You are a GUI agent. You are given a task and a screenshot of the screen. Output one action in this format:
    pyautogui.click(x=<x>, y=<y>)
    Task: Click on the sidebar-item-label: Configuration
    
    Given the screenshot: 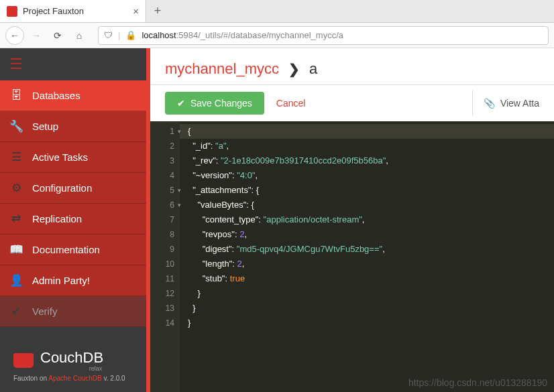 What is the action you would take?
    pyautogui.click(x=62, y=188)
    